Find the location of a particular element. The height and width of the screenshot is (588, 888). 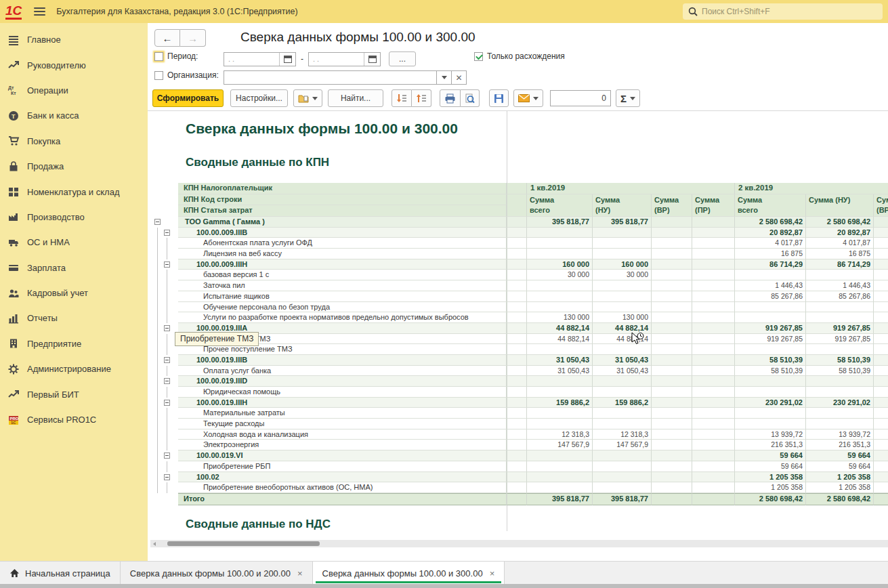

tab-2: Сверка данных формы 100.00 и 300.00× is located at coordinates (409, 573).